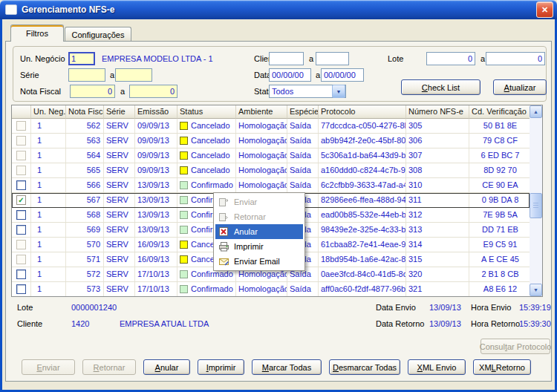  Describe the element at coordinates (362, 112) in the screenshot. I see `column-header-protocolo: Protocolo` at that location.